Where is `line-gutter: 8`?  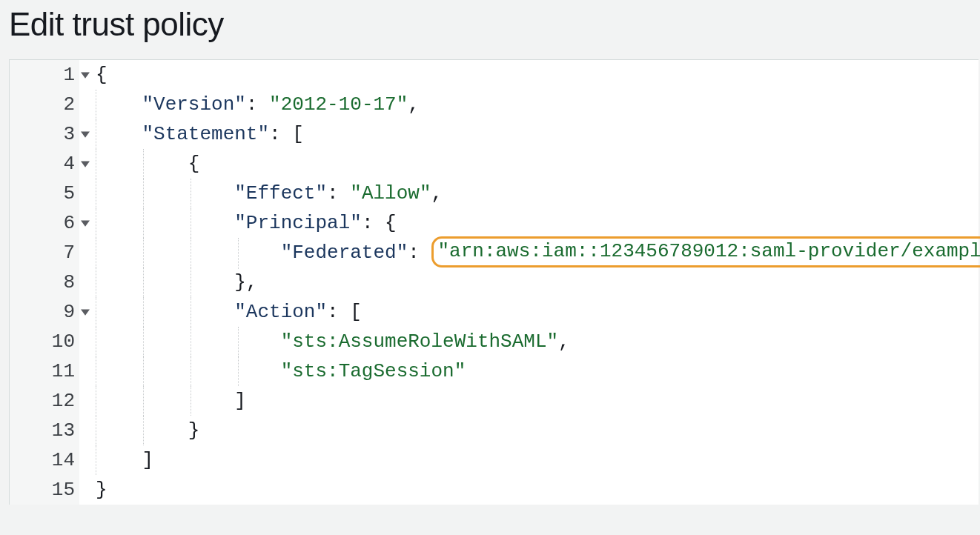
line-gutter: 8 is located at coordinates (44, 282).